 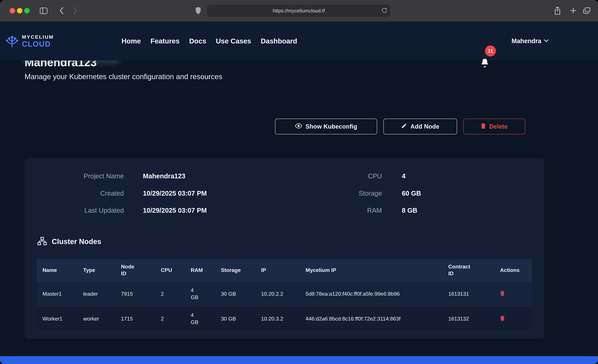 I want to click on logo-line2: CLOUD, so click(x=38, y=44).